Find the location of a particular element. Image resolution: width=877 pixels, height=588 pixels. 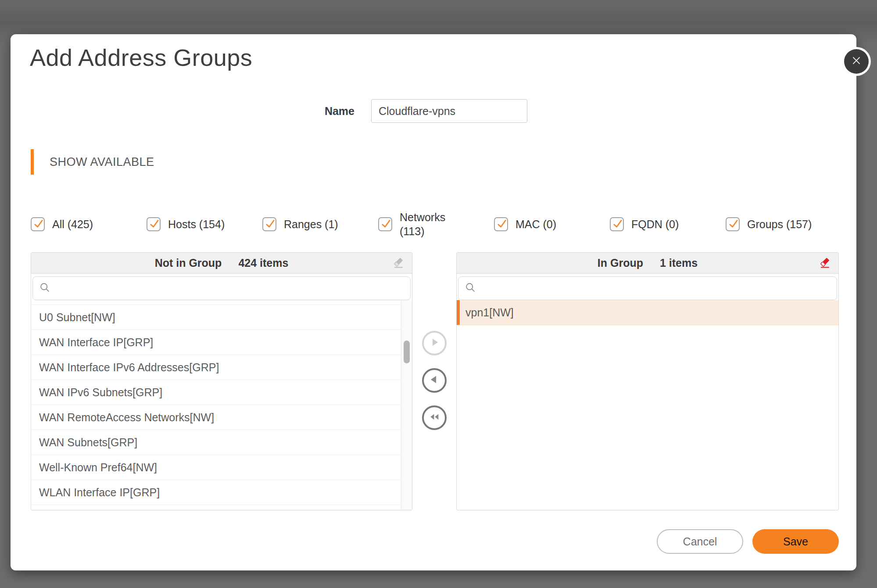

eraser-icon is located at coordinates (399, 263).